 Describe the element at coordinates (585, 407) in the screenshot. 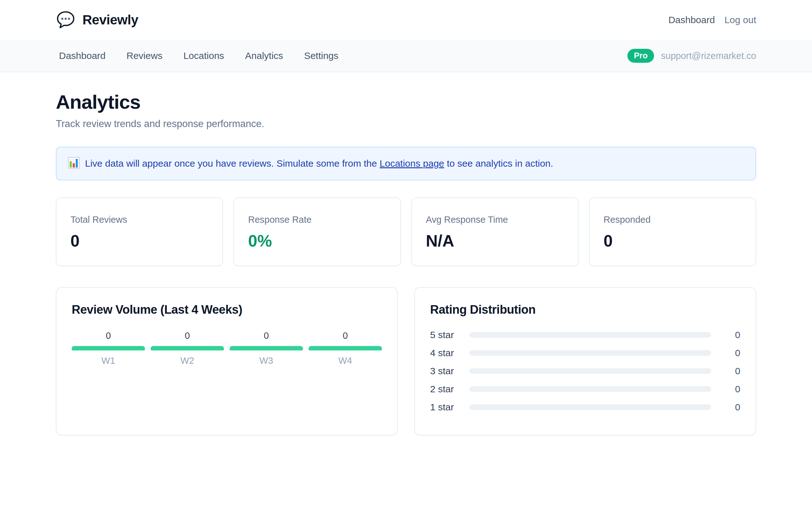

I see `rating-row-1-star: 1 star 0` at that location.